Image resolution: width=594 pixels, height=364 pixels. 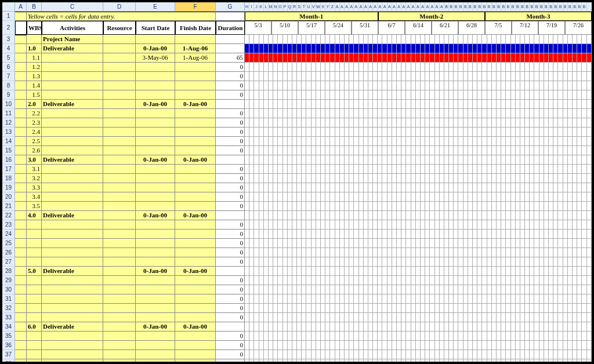 I want to click on row-header: 6, so click(x=9, y=67).